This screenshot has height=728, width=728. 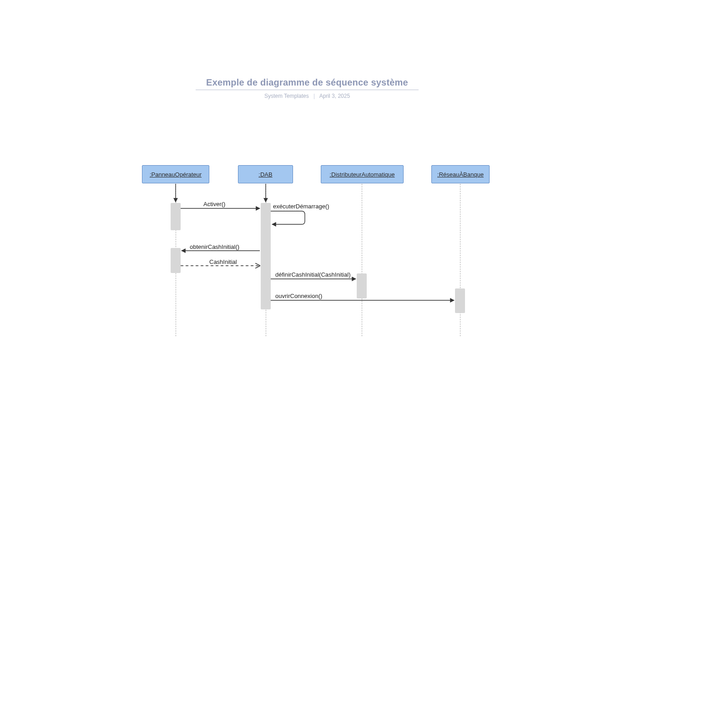 What do you see at coordinates (176, 174) in the screenshot?
I see `object-operator-panel: :PanneauOpérateur` at bounding box center [176, 174].